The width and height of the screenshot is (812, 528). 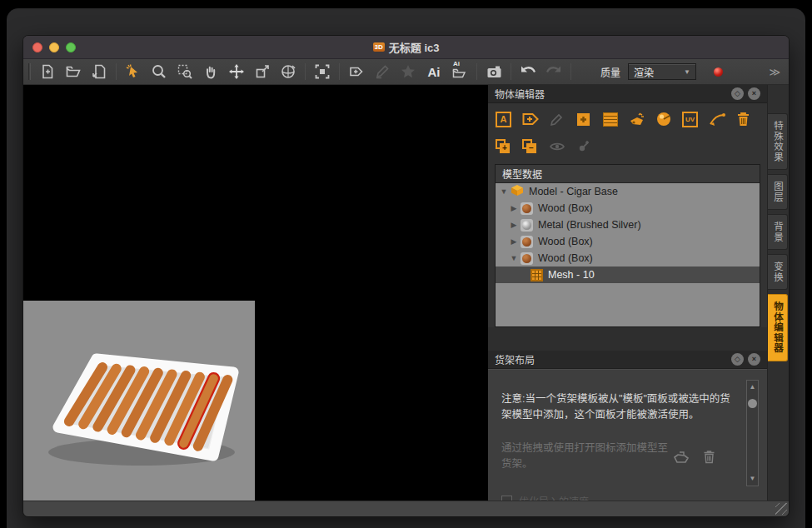 I want to click on tab-transform: 变换, so click(x=778, y=271).